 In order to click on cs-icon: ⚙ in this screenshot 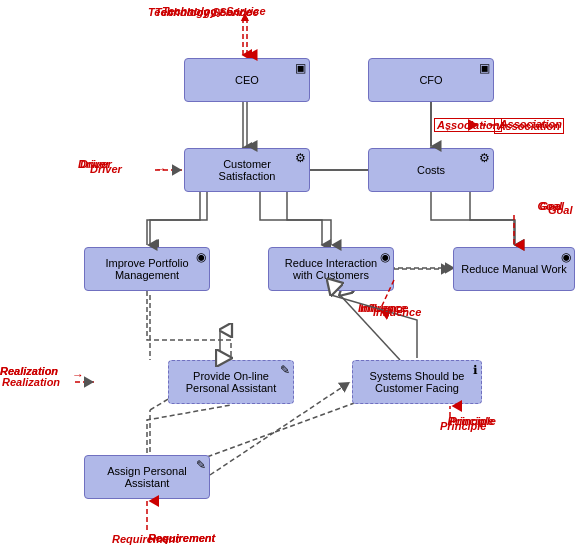, I will do `click(300, 158)`.